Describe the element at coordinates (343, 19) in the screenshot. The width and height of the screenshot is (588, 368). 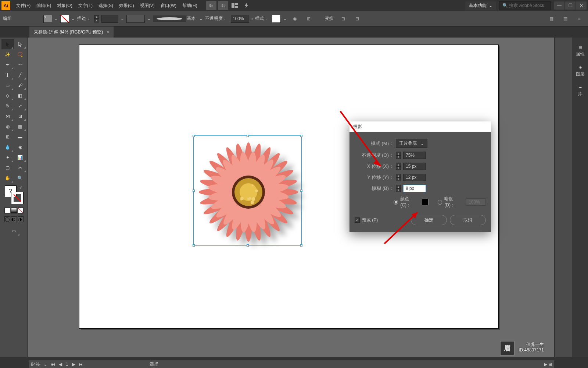
I see `transform-icon1: ⊡` at that location.